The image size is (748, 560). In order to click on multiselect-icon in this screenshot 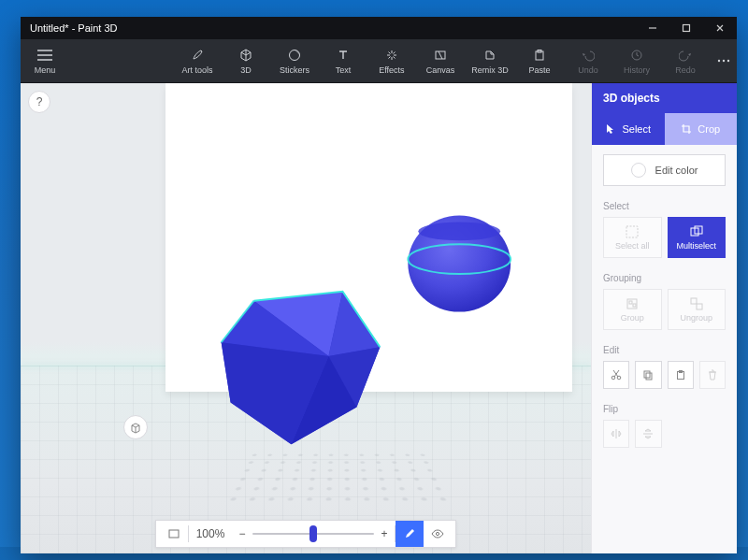, I will do `click(697, 232)`.